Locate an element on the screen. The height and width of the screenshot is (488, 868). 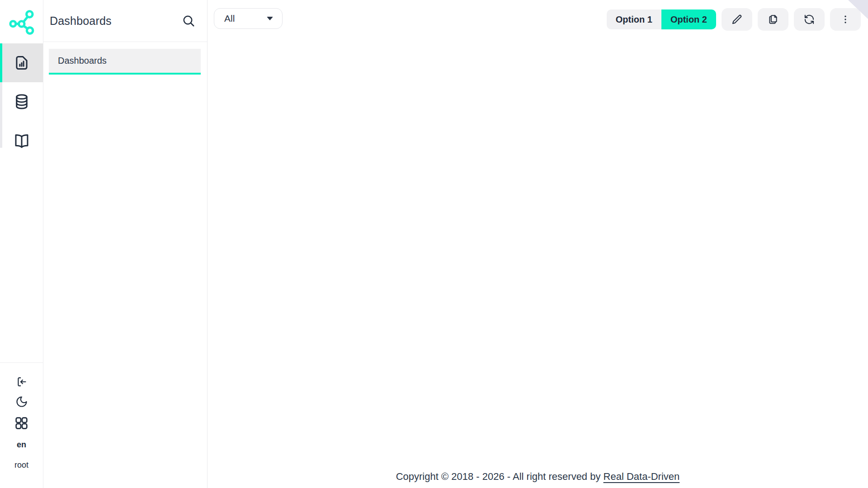
file-chart-icon is located at coordinates (22, 63).